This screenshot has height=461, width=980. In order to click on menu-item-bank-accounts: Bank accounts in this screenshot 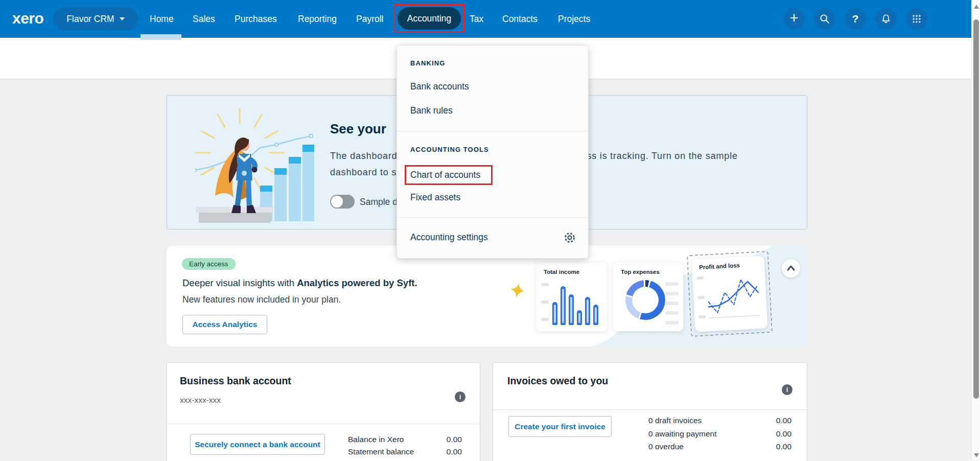, I will do `click(439, 87)`.